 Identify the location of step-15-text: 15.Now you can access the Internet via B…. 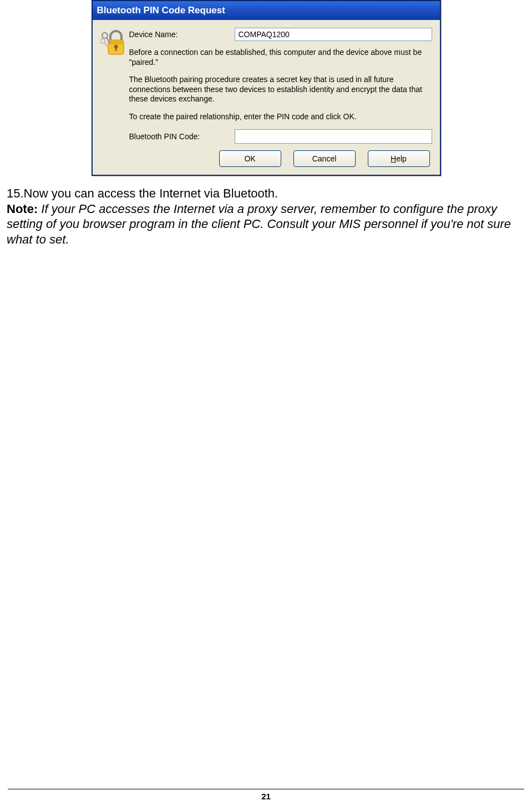
(266, 194).